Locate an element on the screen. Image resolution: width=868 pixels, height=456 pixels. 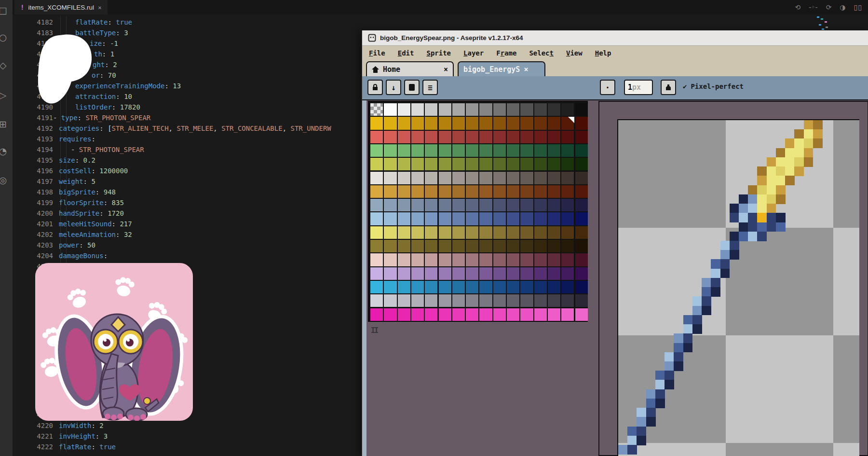
color-palette is located at coordinates (478, 211).